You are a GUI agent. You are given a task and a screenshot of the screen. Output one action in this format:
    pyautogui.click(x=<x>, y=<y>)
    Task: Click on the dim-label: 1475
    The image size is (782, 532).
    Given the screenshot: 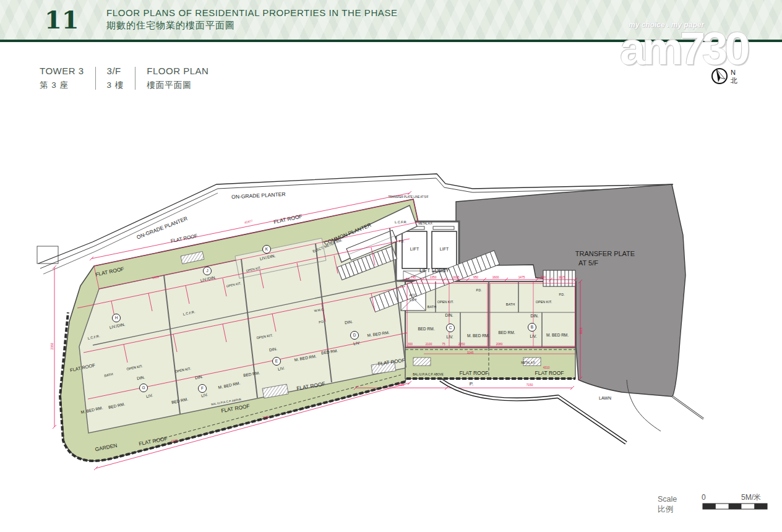 What is the action you would take?
    pyautogui.click(x=522, y=277)
    